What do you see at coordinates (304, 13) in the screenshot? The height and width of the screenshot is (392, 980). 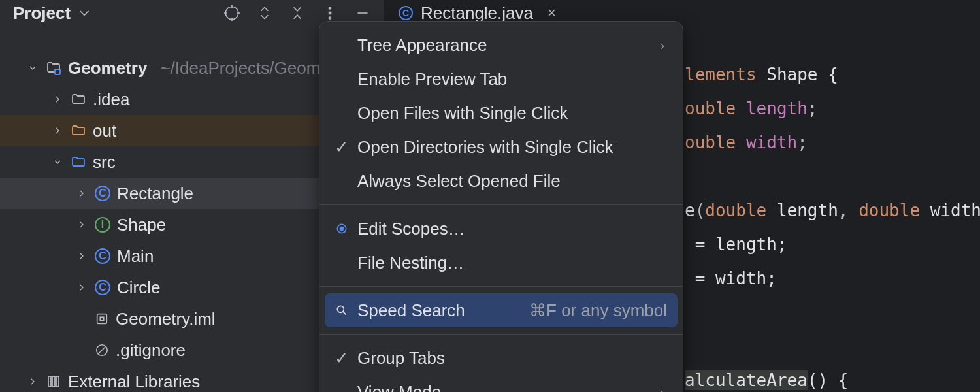 I see `sidebar-toolbar` at bounding box center [304, 13].